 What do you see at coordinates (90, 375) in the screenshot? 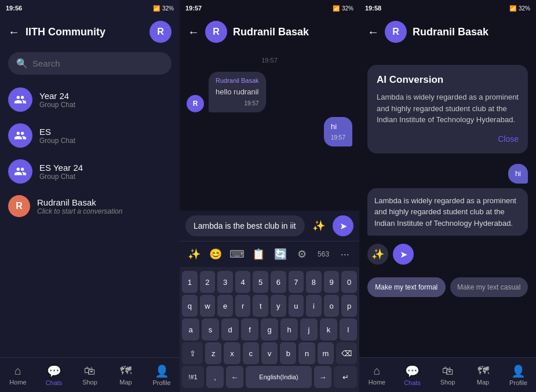
I see `nav-shop-1: 🛍 Shop` at bounding box center [90, 375].